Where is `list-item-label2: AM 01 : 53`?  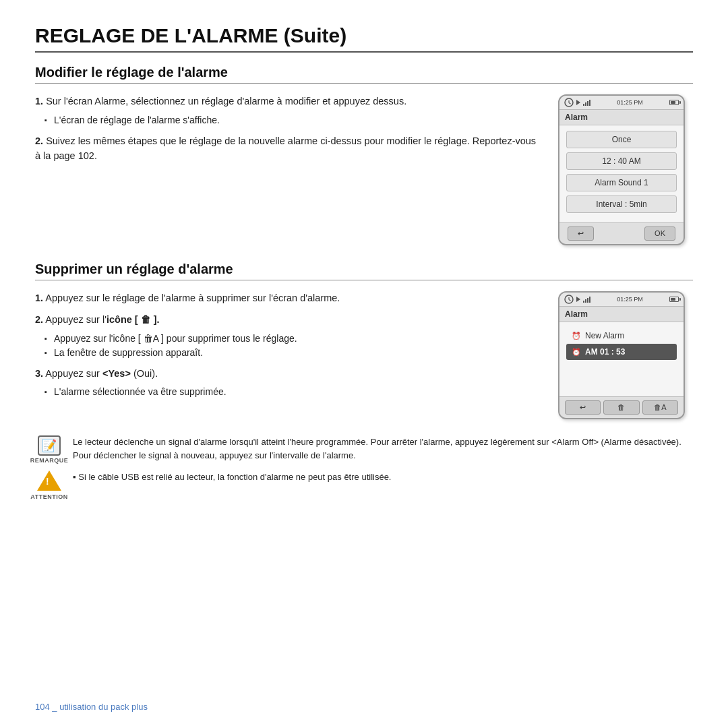
list-item-label2: AM 01 : 53 is located at coordinates (605, 352).